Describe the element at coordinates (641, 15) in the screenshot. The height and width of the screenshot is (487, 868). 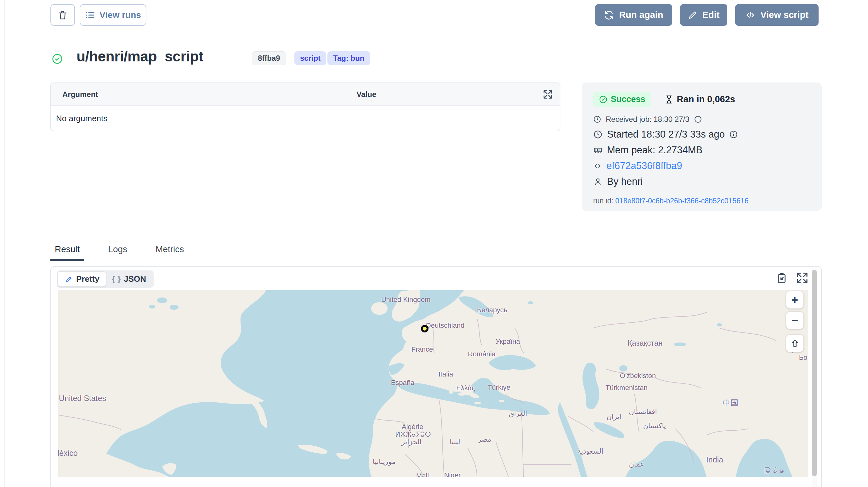
I see `run-again-label: Run again` at that location.